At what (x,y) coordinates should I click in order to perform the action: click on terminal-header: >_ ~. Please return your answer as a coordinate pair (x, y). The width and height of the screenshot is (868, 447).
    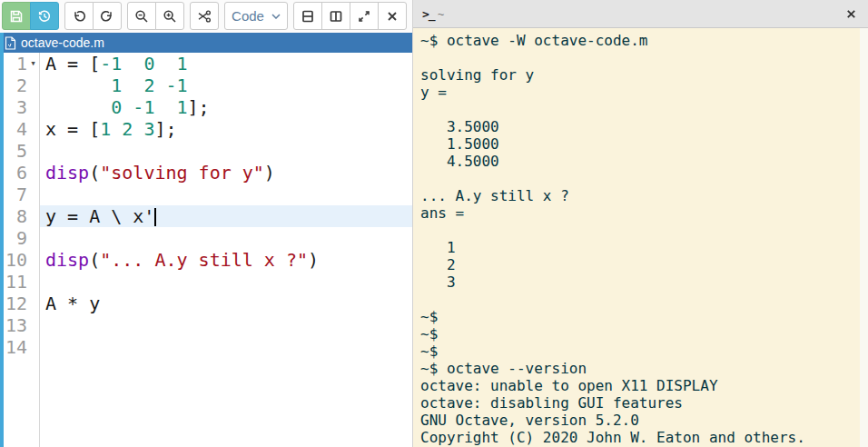
    Looking at the image, I should click on (641, 15).